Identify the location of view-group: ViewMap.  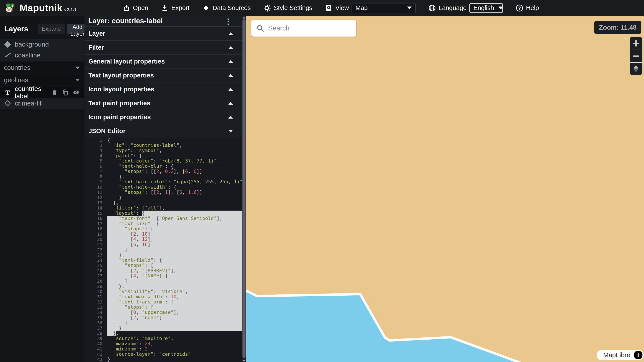
(370, 8).